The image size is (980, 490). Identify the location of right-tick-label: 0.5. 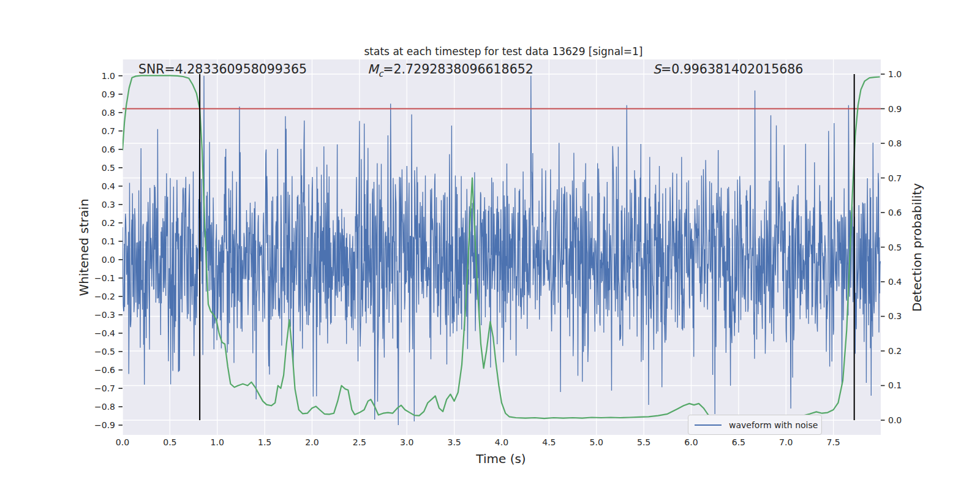
(895, 247).